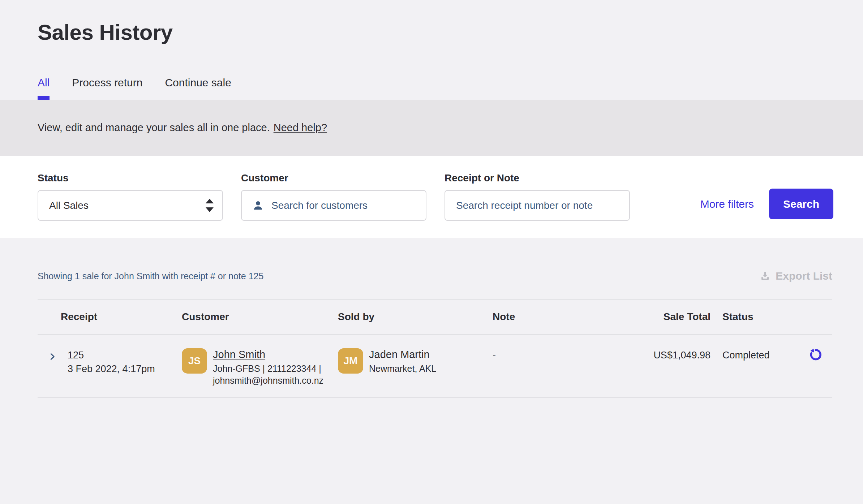 The image size is (863, 504). What do you see at coordinates (566, 317) in the screenshot?
I see `col-header-note: Note` at bounding box center [566, 317].